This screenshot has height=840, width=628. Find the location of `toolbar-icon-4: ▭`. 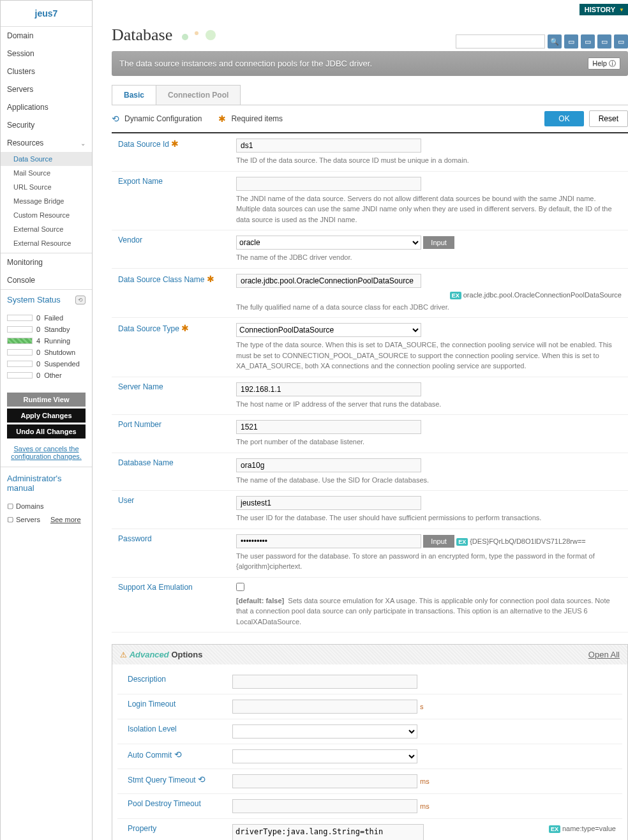

toolbar-icon-4: ▭ is located at coordinates (621, 41).